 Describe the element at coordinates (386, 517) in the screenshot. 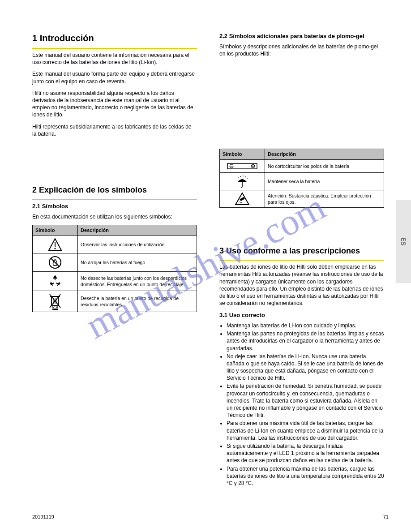

I see `page-number: 71` at that location.